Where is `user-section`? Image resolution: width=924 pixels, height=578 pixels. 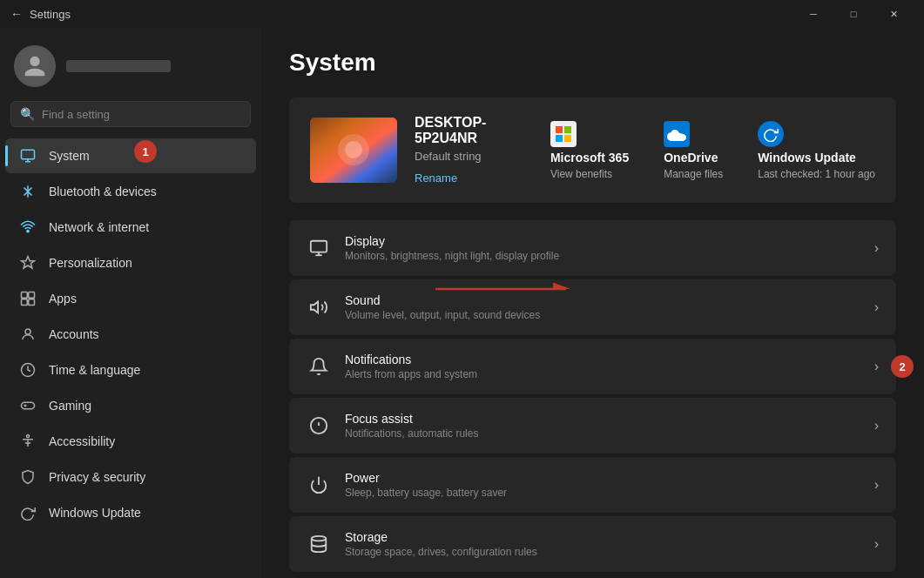 user-section is located at coordinates (131, 64).